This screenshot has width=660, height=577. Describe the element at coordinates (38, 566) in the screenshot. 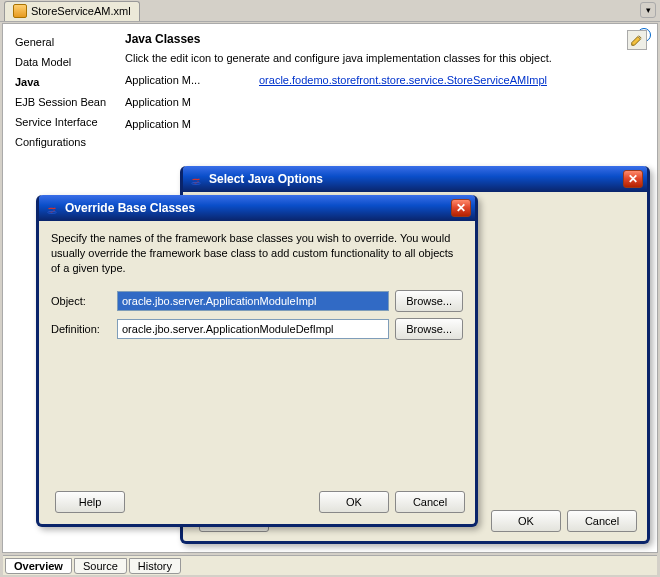

I see `tab-overview: Overview` at that location.